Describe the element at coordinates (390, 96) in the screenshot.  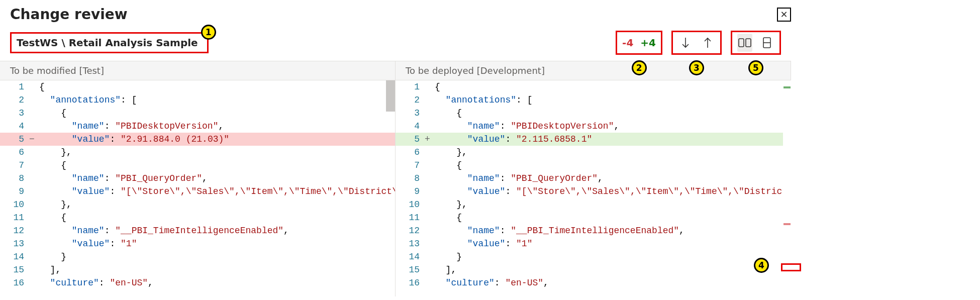
I see `left-scrollbar` at that location.